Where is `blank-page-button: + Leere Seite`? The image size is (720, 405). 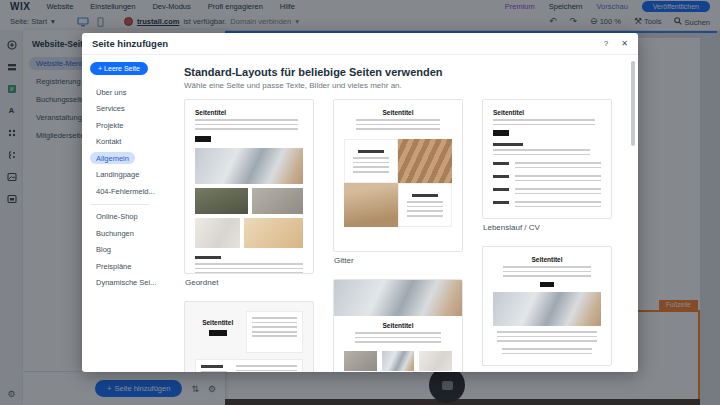
blank-page-button: + Leere Seite is located at coordinates (119, 68).